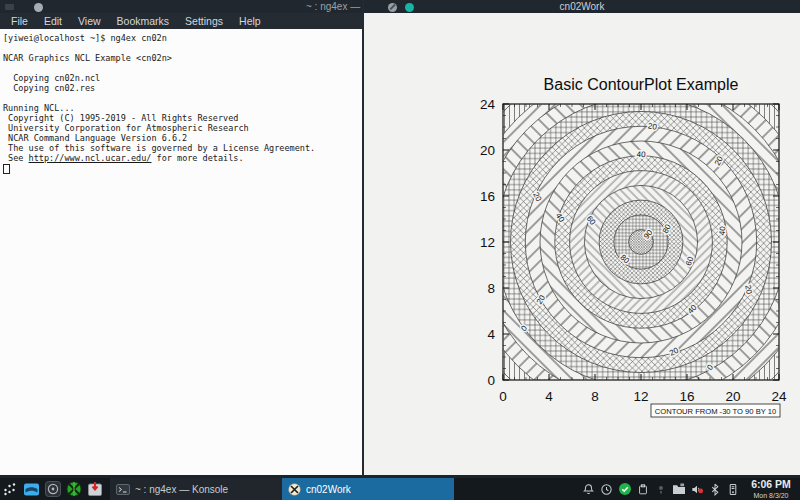 The image size is (800, 500). What do you see at coordinates (196, 489) in the screenshot?
I see `taskbar-task-konsole: ~ : ng4ex — Konsole` at bounding box center [196, 489].